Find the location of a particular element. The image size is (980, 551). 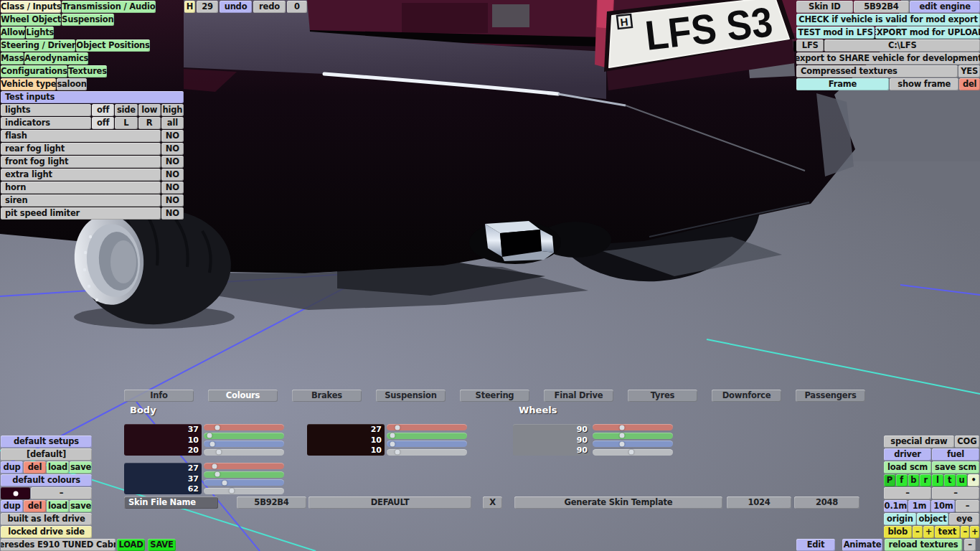

rear-fog-light-value: NO is located at coordinates (172, 149).